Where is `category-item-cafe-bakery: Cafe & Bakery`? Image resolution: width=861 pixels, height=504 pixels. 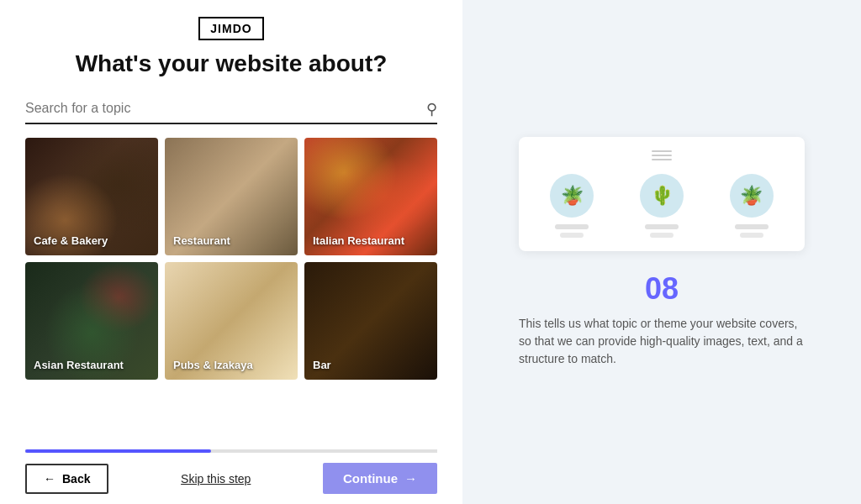 category-item-cafe-bakery: Cafe & Bakery is located at coordinates (92, 197).